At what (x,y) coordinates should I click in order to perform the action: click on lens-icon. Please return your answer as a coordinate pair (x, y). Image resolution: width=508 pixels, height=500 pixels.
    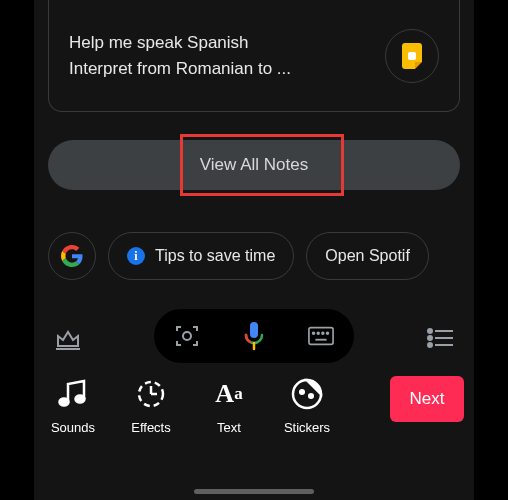
    Looking at the image, I should click on (187, 336).